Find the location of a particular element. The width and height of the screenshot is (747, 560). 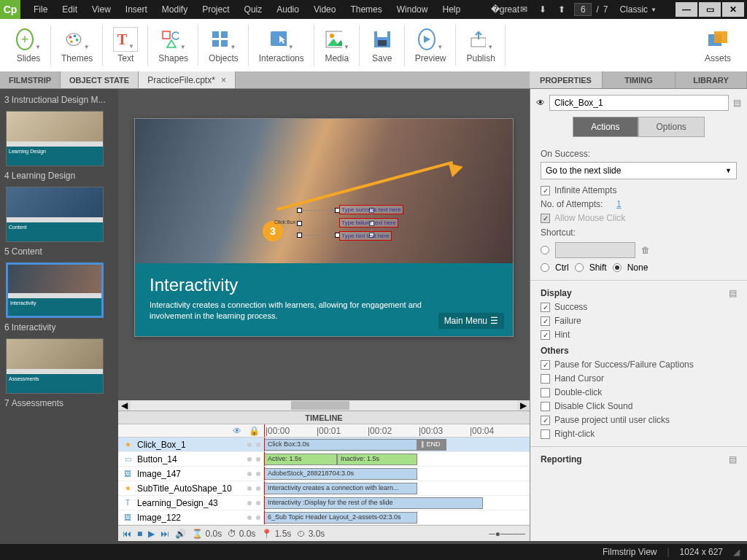

menu-quiz: Quiz is located at coordinates (254, 9).